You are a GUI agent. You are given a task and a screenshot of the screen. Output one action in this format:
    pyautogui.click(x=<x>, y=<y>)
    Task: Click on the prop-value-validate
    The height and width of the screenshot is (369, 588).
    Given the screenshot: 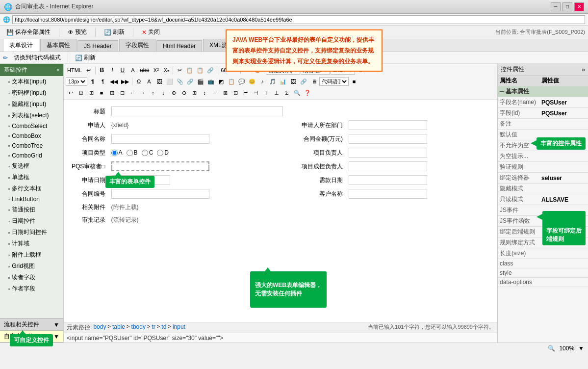 What is the action you would take?
    pyautogui.click(x=564, y=167)
    